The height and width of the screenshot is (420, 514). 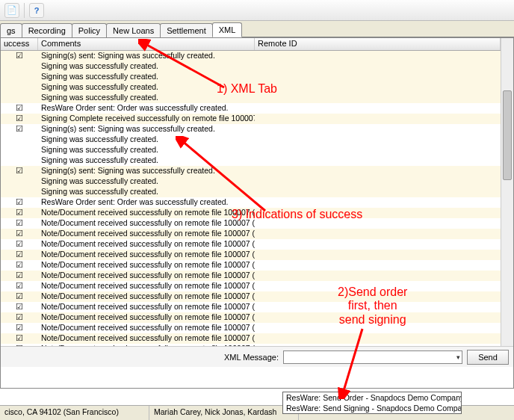 I want to click on tab-new-loans: New Loans, so click(x=133, y=30).